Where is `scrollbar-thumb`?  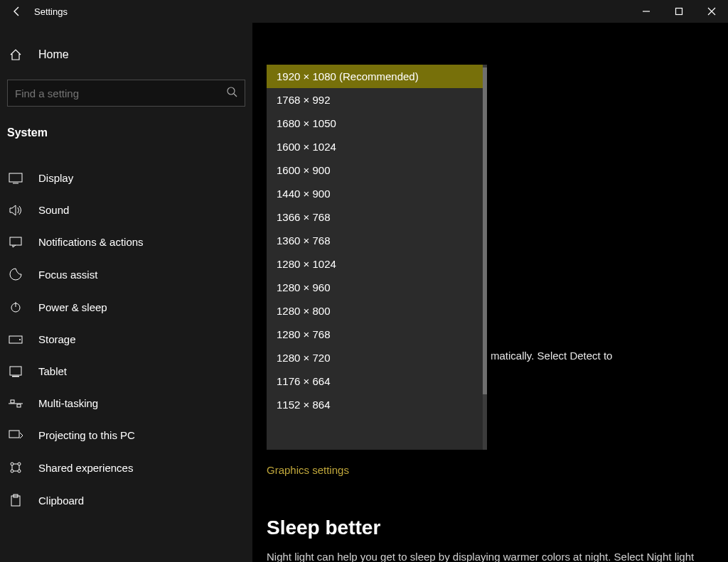 scrollbar-thumb is located at coordinates (485, 231).